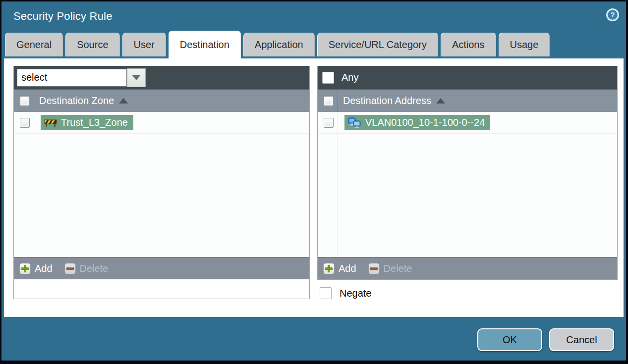 Image resolution: width=628 pixels, height=364 pixels. What do you see at coordinates (25, 123) in the screenshot?
I see `zone-row-checkbox` at bounding box center [25, 123].